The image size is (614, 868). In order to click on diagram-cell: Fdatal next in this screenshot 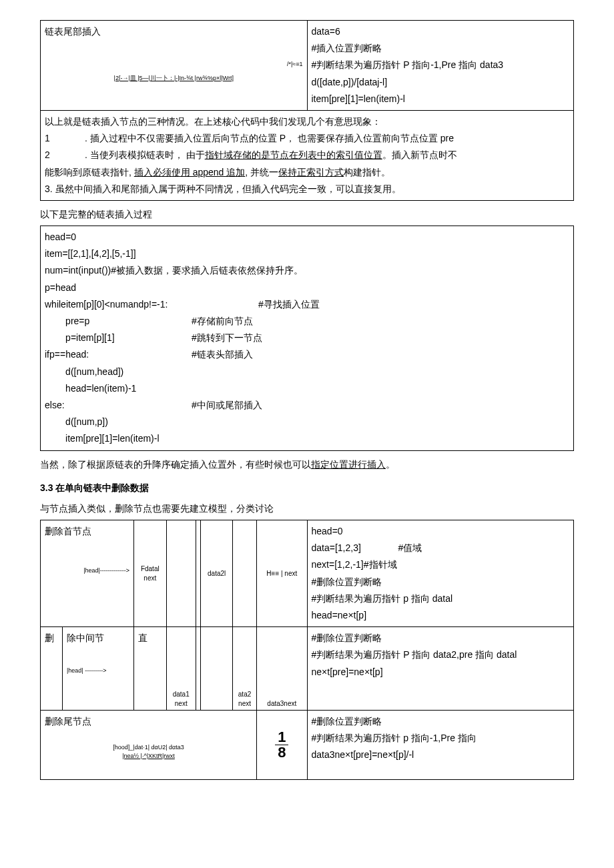, I will do `click(150, 574)`.